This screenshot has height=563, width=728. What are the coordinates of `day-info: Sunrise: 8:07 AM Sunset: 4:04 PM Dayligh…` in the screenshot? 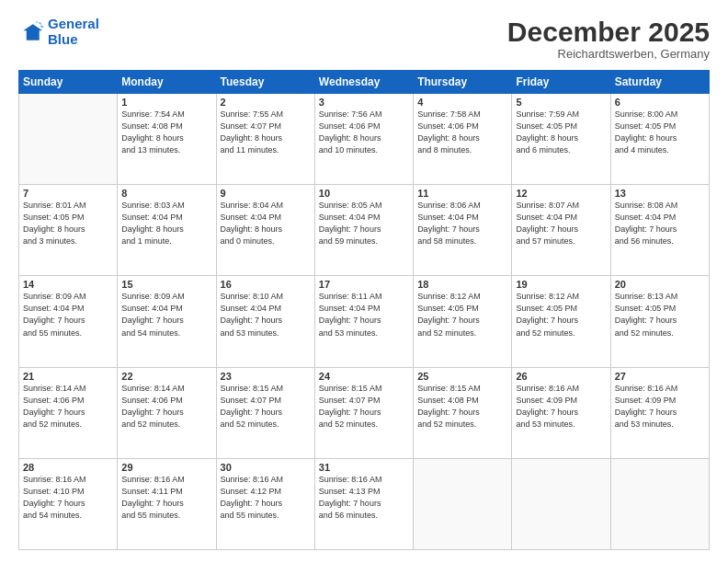 It's located at (561, 224).